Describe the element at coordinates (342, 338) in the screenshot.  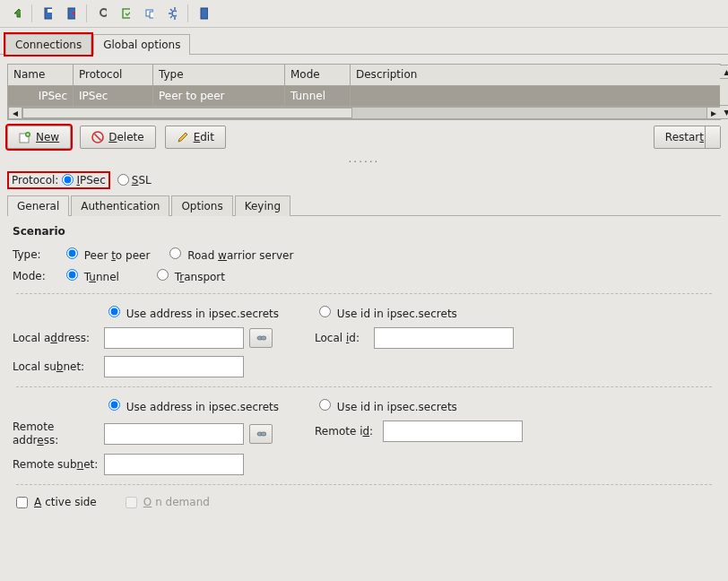
I see `local-id-label: Local id:` at that location.